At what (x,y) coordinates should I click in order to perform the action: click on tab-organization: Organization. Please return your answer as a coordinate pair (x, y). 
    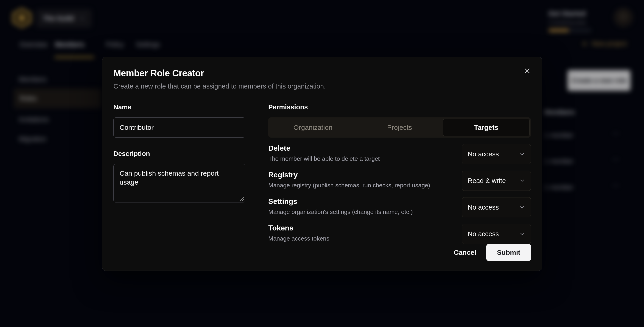
    Looking at the image, I should click on (313, 127).